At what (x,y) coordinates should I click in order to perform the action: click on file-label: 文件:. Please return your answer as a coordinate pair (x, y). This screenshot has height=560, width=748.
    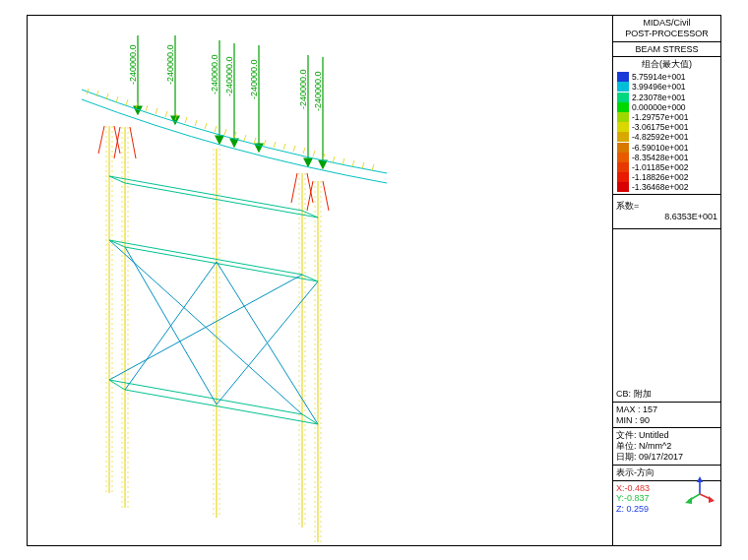
    Looking at the image, I should click on (626, 435).